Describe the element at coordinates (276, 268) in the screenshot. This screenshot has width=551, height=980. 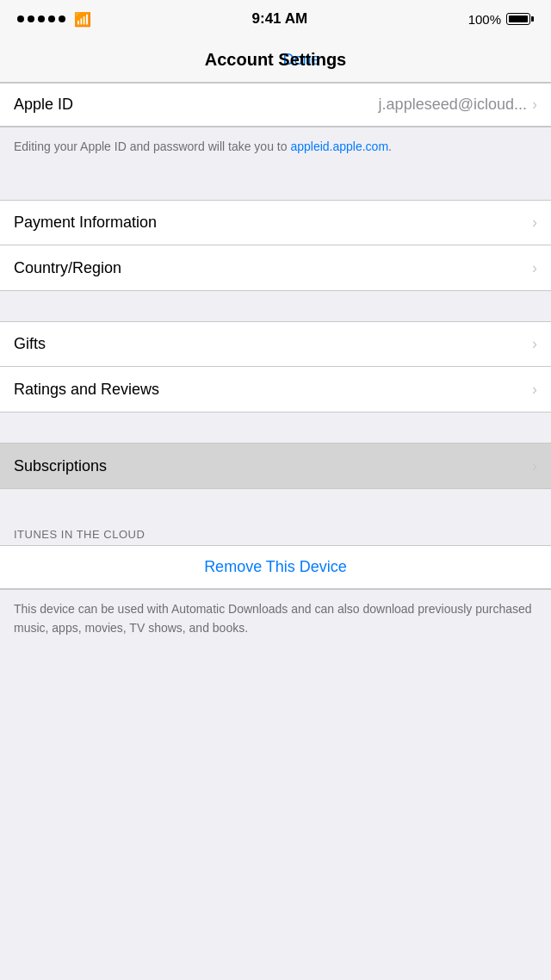
I see `country-region-row: Country/Region ›` at that location.